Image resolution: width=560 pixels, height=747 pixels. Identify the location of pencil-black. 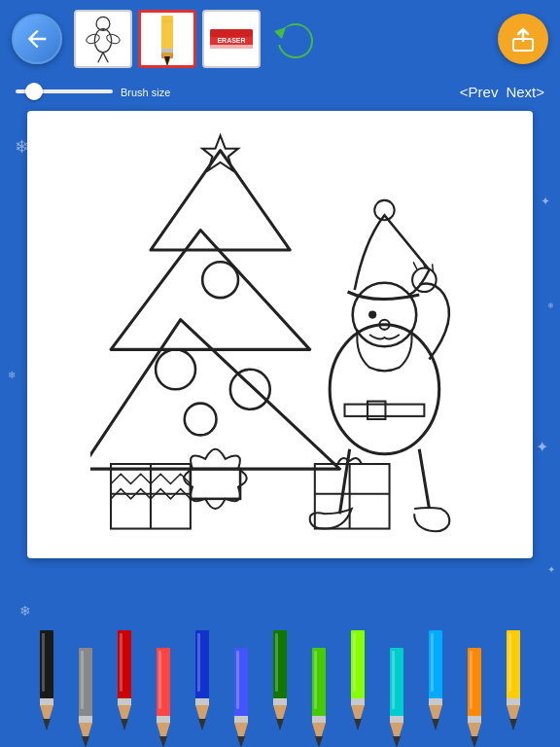
(47, 687).